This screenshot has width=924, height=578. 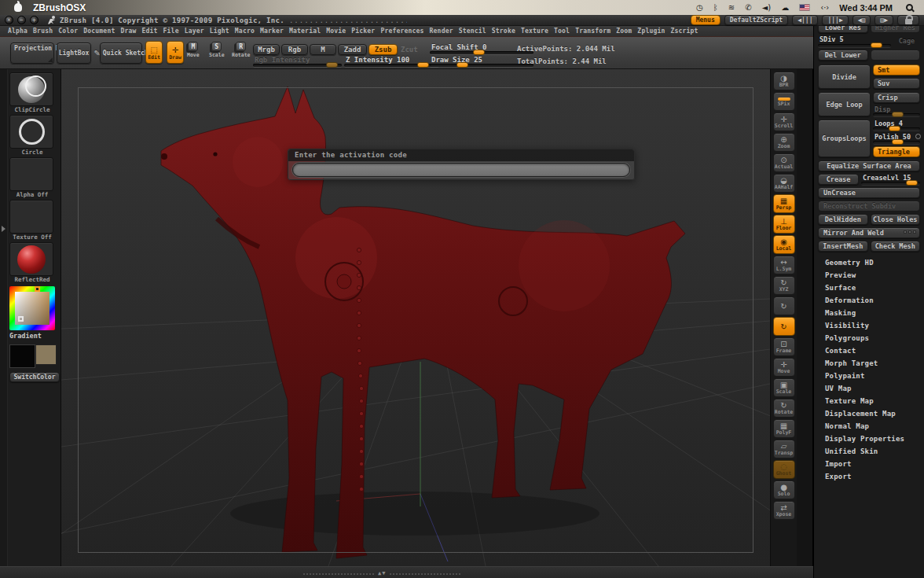 I want to click on window-control-button: ×, so click(x=9, y=20).